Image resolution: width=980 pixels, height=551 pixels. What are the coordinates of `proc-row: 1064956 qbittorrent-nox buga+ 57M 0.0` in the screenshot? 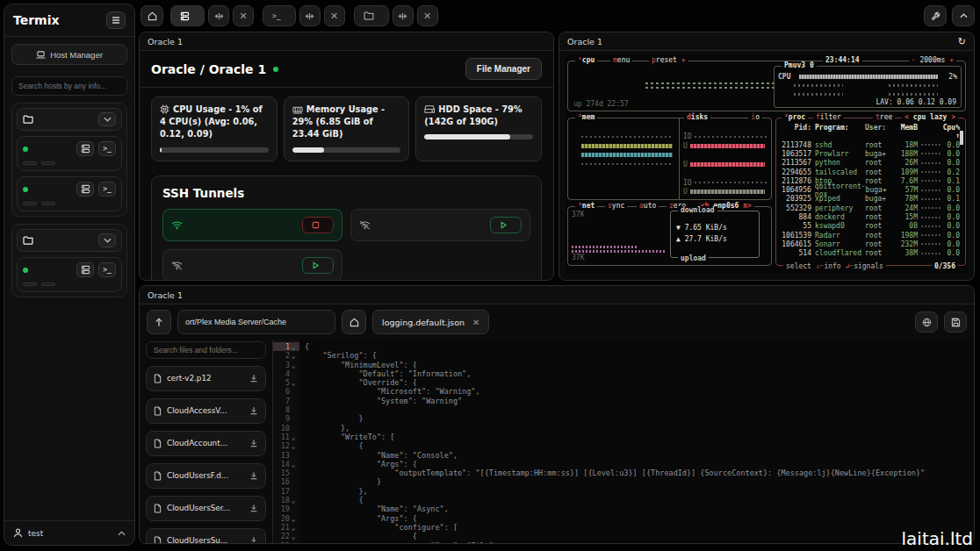 It's located at (871, 190).